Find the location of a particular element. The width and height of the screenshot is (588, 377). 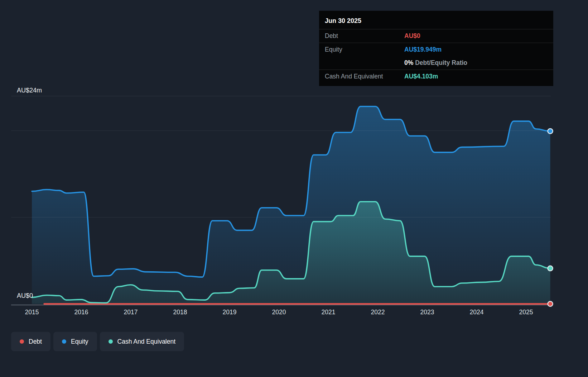

tooltip-ratio-value: 0% Debt/Equity Ratio is located at coordinates (436, 63).